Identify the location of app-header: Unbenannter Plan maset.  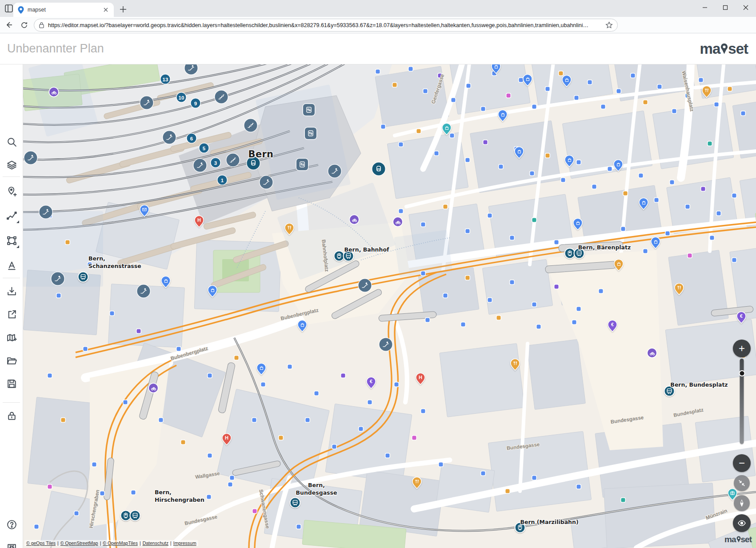
(378, 49).